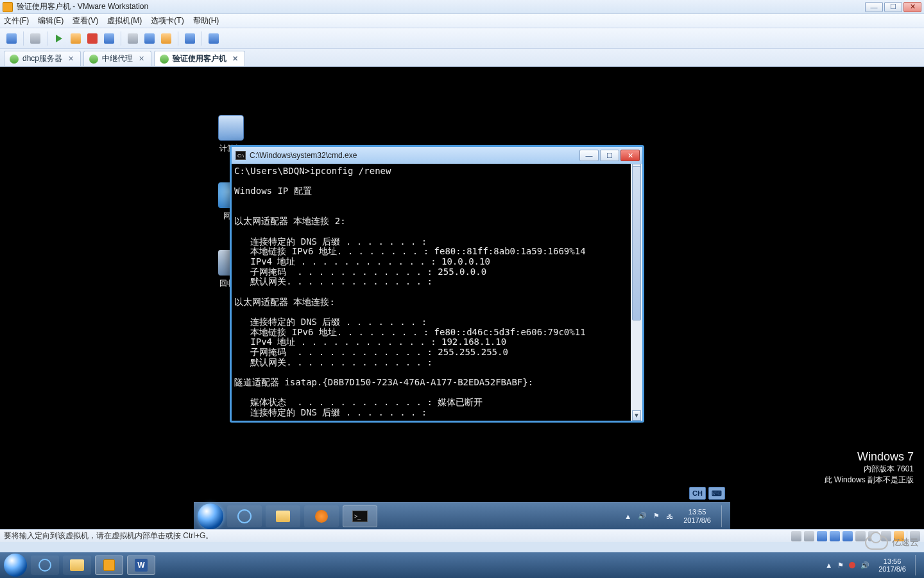 Image resolution: width=924 pixels, height=578 pixels. I want to click on pause-icon, so click(76, 39).